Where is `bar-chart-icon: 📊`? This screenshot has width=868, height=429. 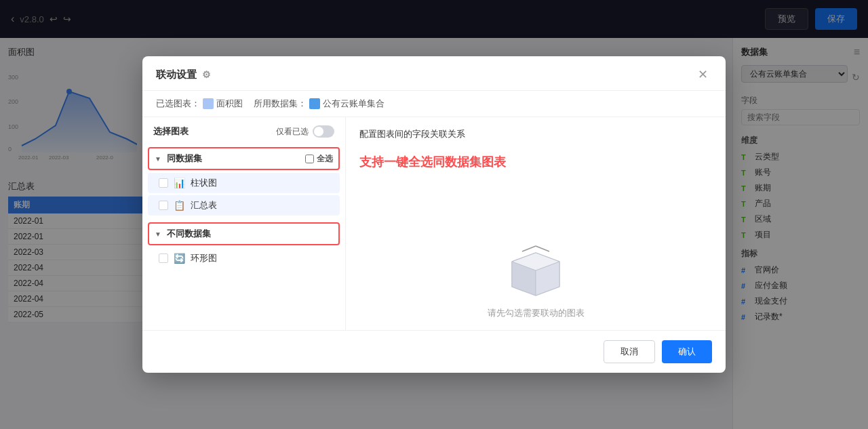
bar-chart-icon: 📊 is located at coordinates (179, 183).